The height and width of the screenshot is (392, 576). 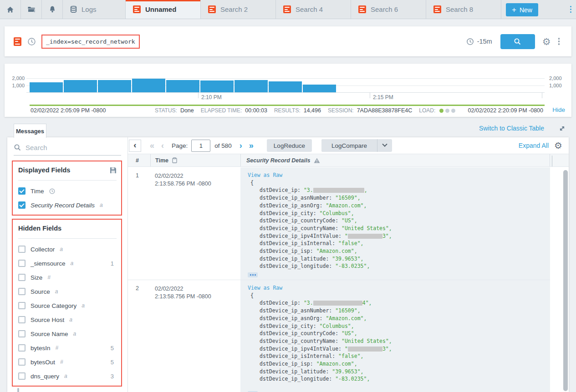 I want to click on field-label: Source, so click(x=40, y=292).